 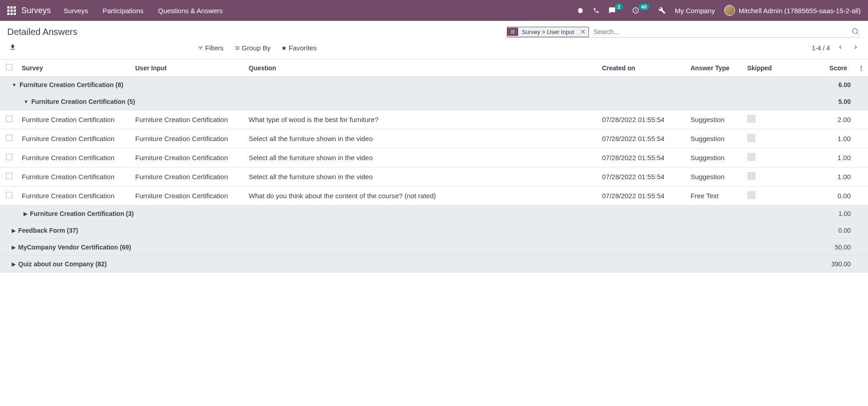 What do you see at coordinates (63, 264) in the screenshot?
I see `group-label: Quiz about our Company (82)` at bounding box center [63, 264].